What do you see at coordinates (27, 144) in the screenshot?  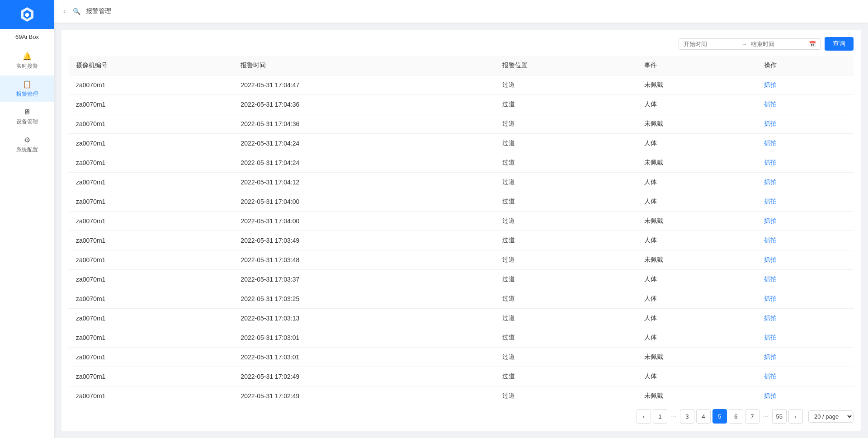 I see `sidebar-item-system-config: ⚙ 系统配置` at bounding box center [27, 144].